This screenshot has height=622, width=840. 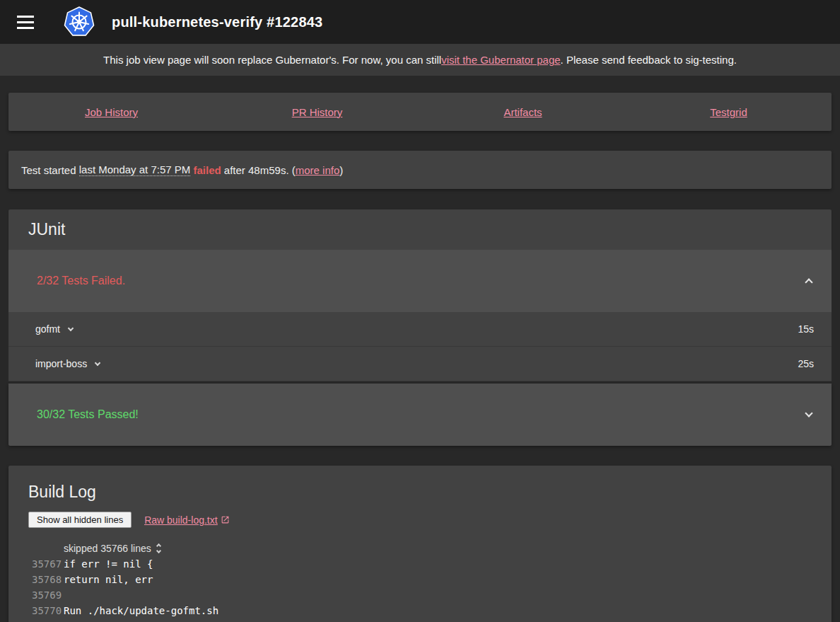 I want to click on banner-text-after: . Please send feedback to sig-testing., so click(x=649, y=59).